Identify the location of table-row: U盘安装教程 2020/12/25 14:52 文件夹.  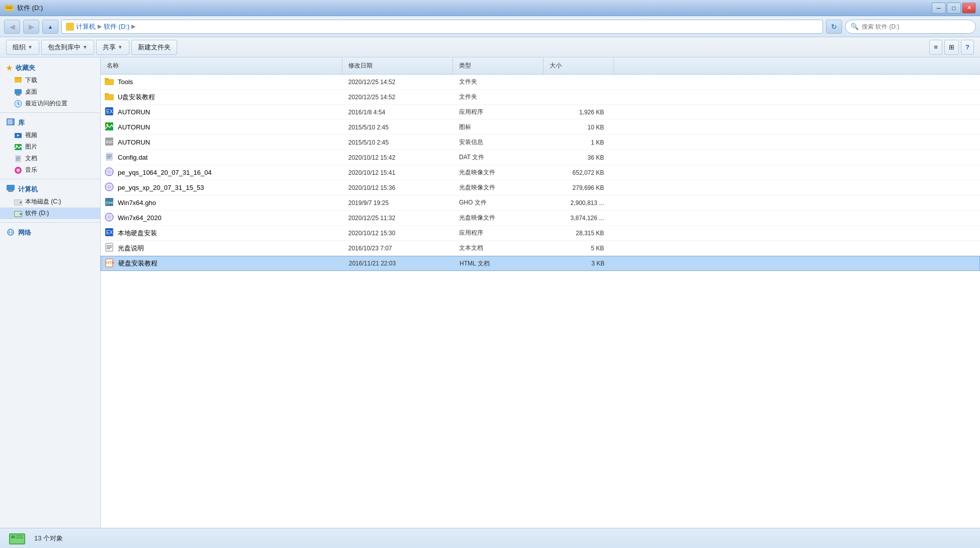
(541, 97).